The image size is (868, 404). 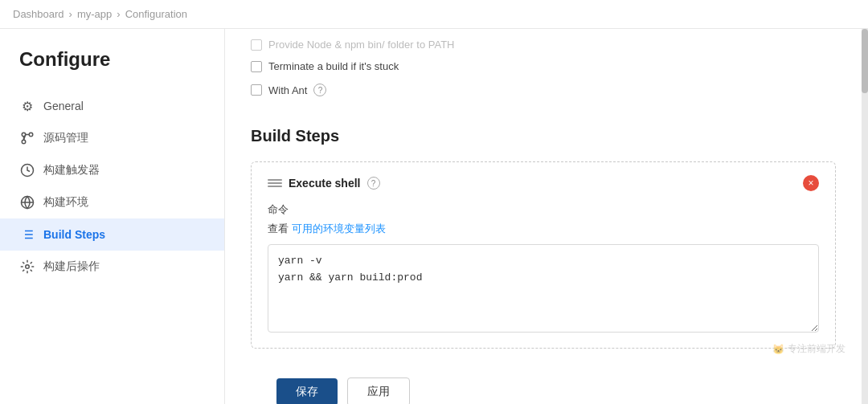 I want to click on shell-card-left: Execute shell ?, so click(x=324, y=183).